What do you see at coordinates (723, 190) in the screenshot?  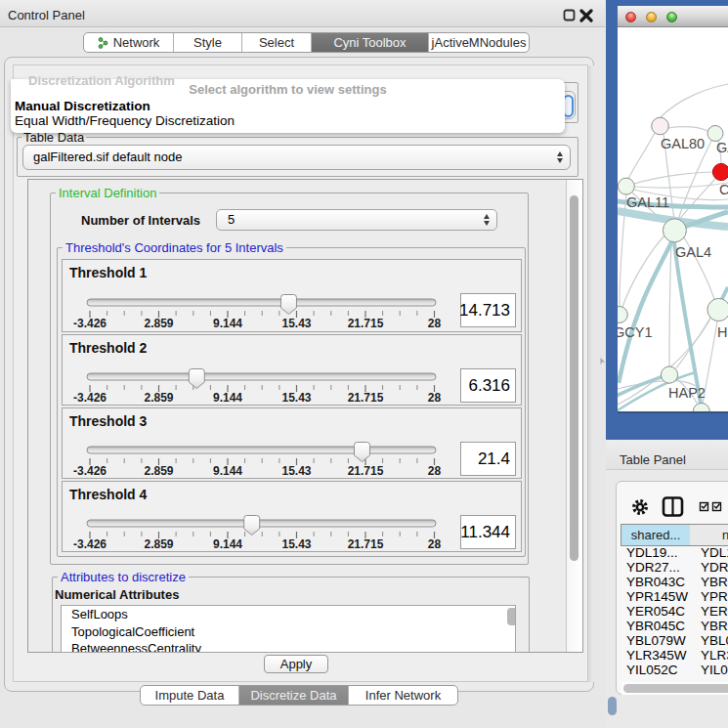 I see `svg-text: C` at bounding box center [723, 190].